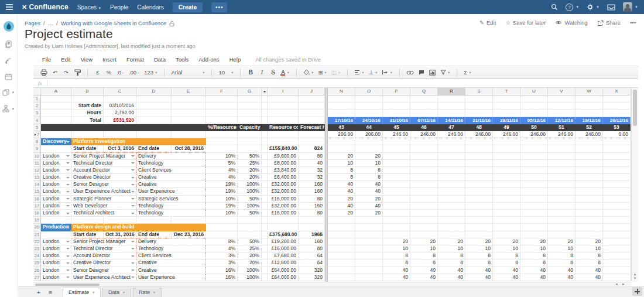 The width and height of the screenshot is (644, 297). Describe the element at coordinates (424, 91) in the screenshot. I see `column-header-Q: Q` at that location.